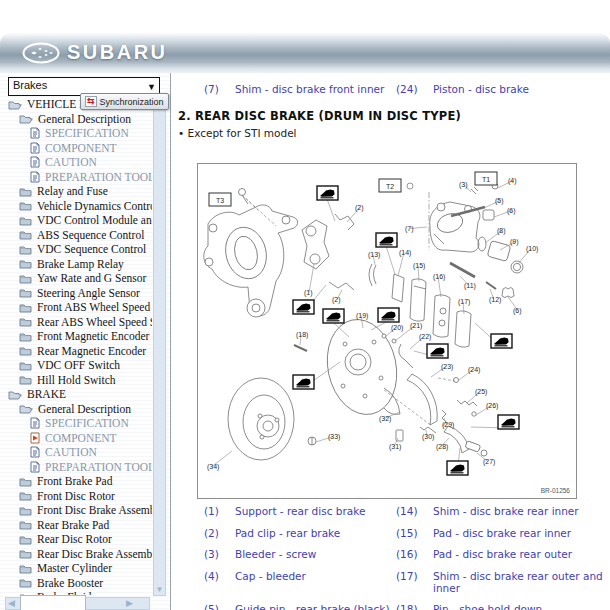  What do you see at coordinates (46, 394) in the screenshot?
I see `tree-item-label: BRAKE` at bounding box center [46, 394].